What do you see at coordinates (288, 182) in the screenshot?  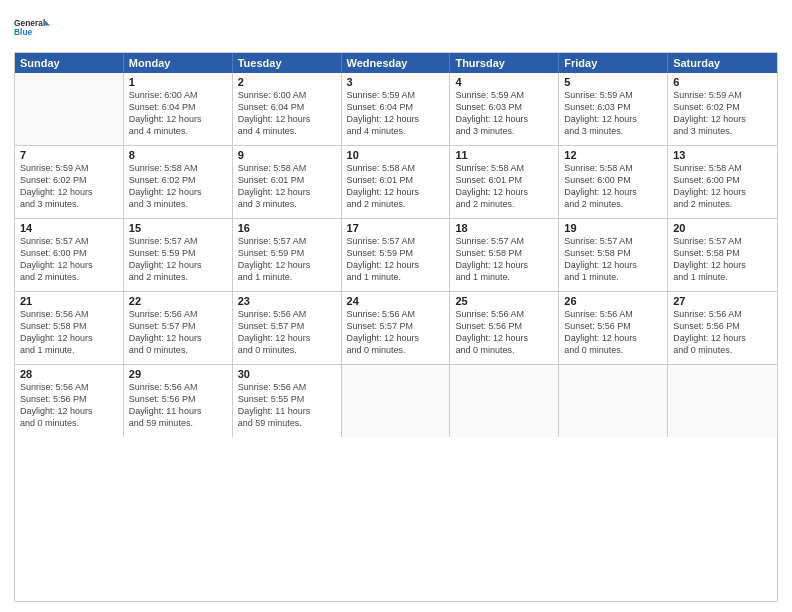 I see `calendar-cell: 9Sunrise: 5:58 AM Sunset: 6:01 PM Daylig…` at bounding box center [288, 182].